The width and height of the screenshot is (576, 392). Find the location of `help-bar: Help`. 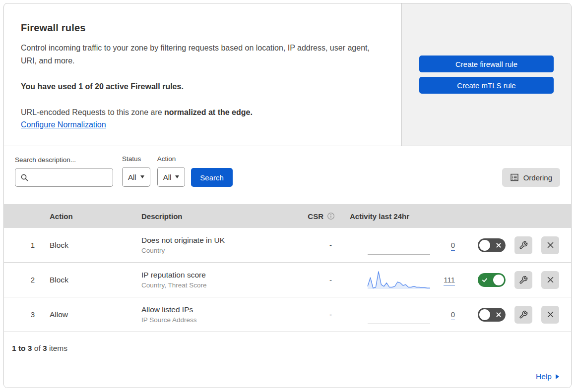

help-bar: Help is located at coordinates (288, 376).